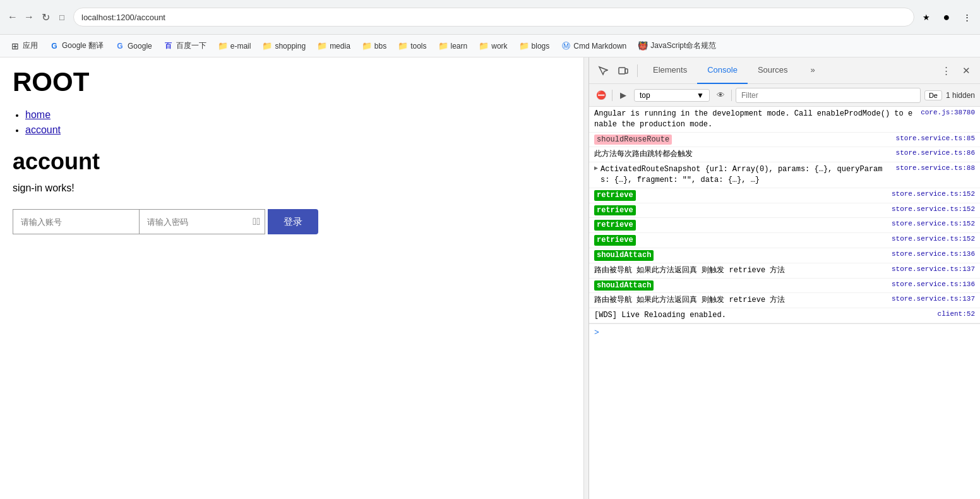  What do you see at coordinates (202, 222) in the screenshot?
I see `password-input` at bounding box center [202, 222].